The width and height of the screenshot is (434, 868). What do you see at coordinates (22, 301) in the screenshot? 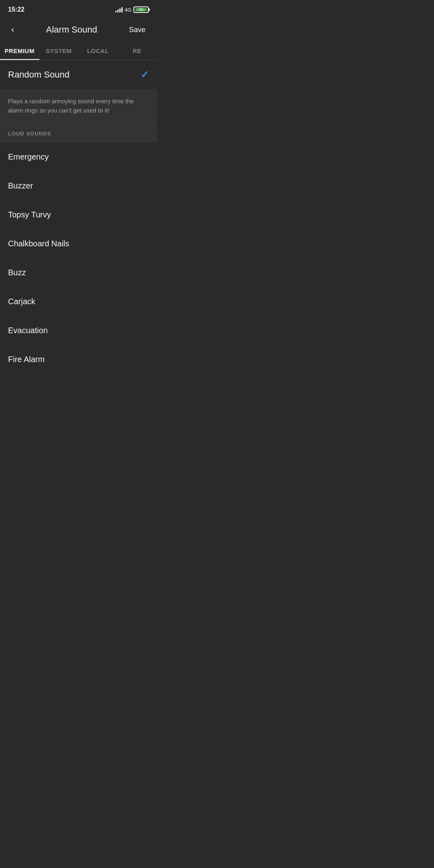
I see `sound-name-carjack: Carjack` at bounding box center [22, 301].